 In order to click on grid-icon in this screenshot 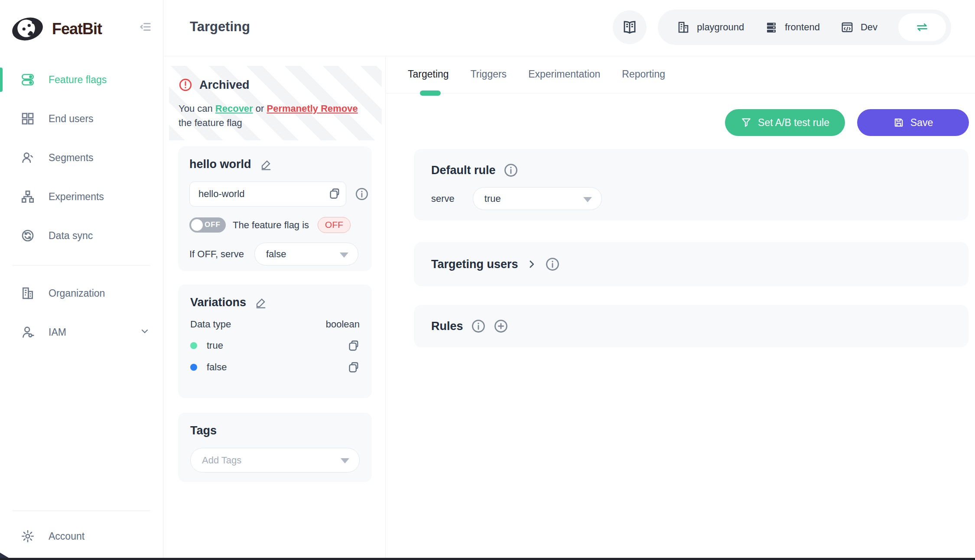, I will do `click(28, 119)`.